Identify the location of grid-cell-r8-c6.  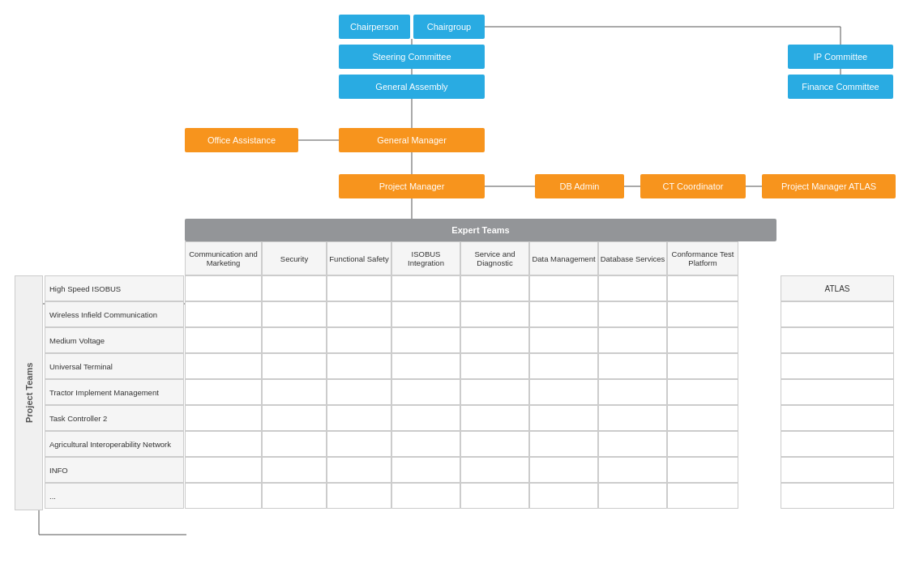
(632, 496).